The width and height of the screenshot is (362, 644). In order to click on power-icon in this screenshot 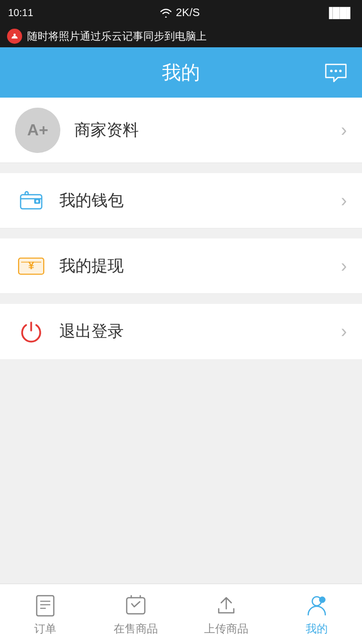, I will do `click(31, 332)`.